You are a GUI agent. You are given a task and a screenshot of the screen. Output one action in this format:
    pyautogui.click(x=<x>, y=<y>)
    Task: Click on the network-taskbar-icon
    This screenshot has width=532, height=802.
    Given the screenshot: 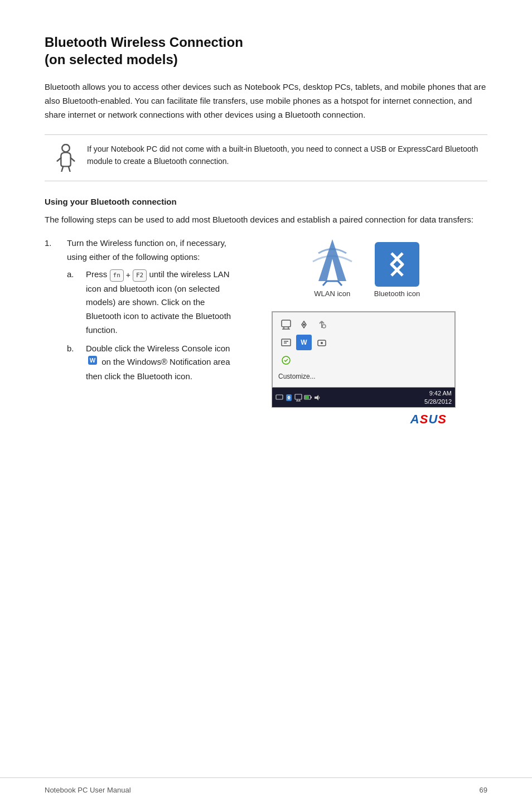 What is the action you would take?
    pyautogui.click(x=298, y=398)
    